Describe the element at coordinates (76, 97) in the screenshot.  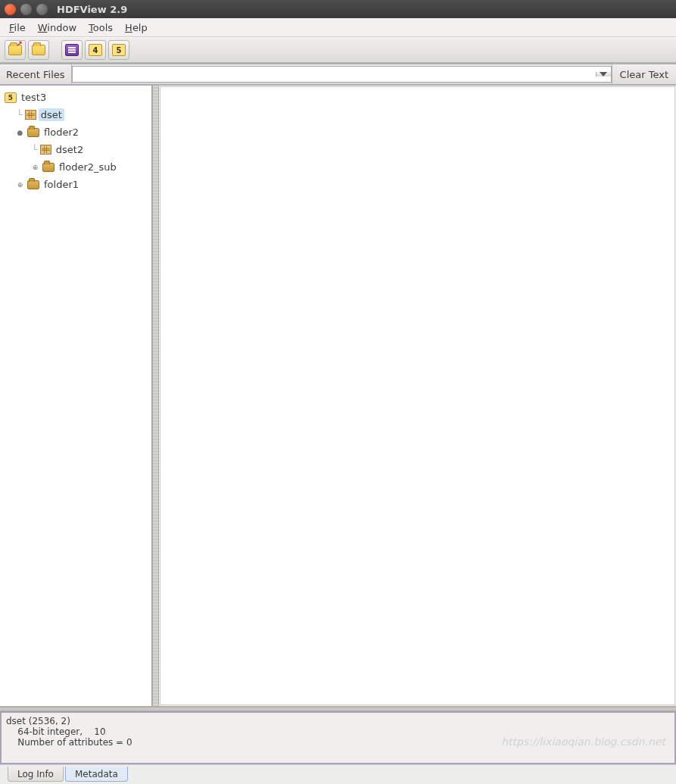
I see `tree-root: 5 test3` at that location.